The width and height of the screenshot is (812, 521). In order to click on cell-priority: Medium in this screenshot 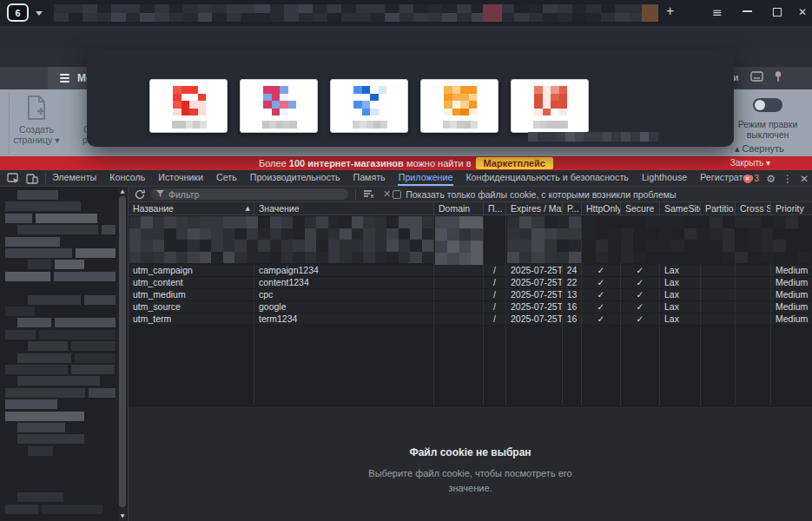, I will do `click(792, 295)`.